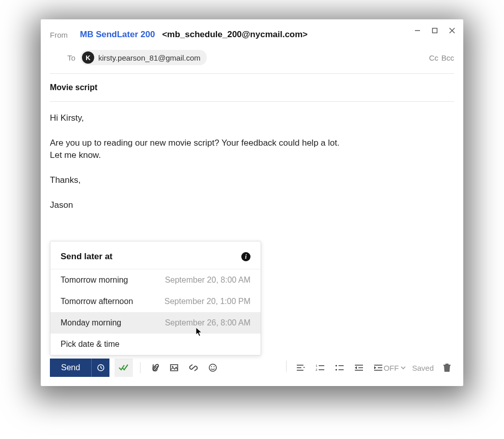 This screenshot has width=504, height=439. Describe the element at coordinates (193, 368) in the screenshot. I see `link-icon` at that location.